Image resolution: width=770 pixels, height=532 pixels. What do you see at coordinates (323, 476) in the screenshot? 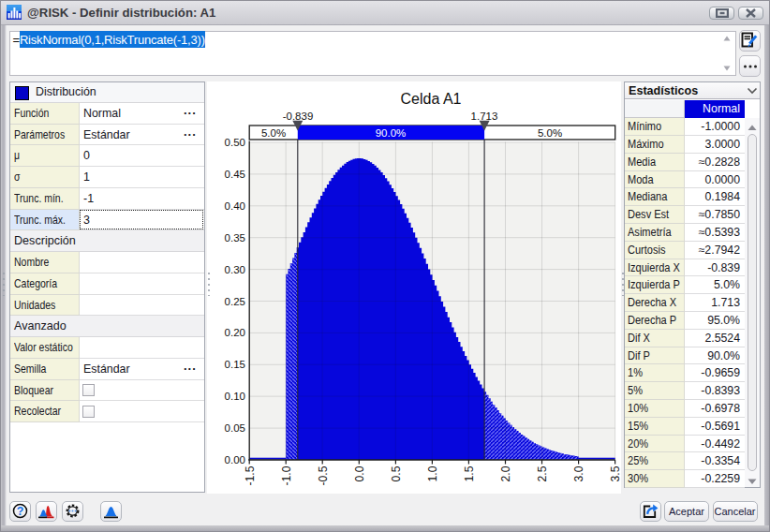
I see `svg-text: -0.5` at bounding box center [323, 476].